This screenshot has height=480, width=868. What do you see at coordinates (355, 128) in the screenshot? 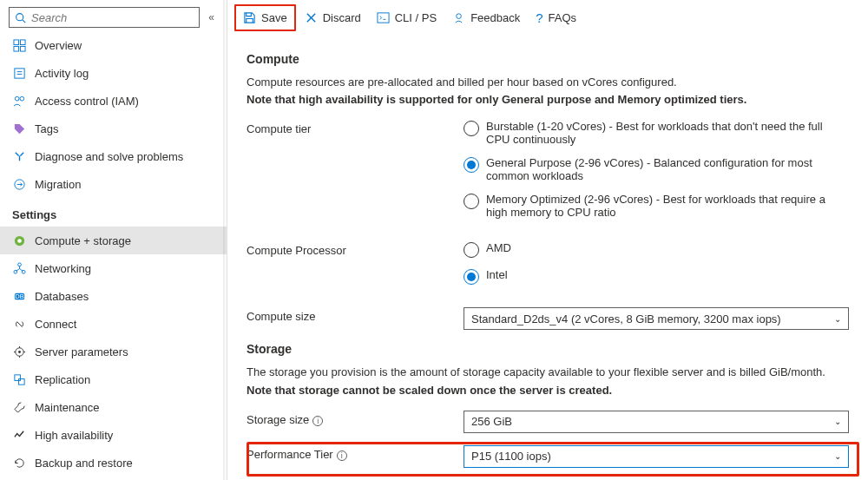
I see `compute-tier-label: Compute tier` at bounding box center [355, 128].